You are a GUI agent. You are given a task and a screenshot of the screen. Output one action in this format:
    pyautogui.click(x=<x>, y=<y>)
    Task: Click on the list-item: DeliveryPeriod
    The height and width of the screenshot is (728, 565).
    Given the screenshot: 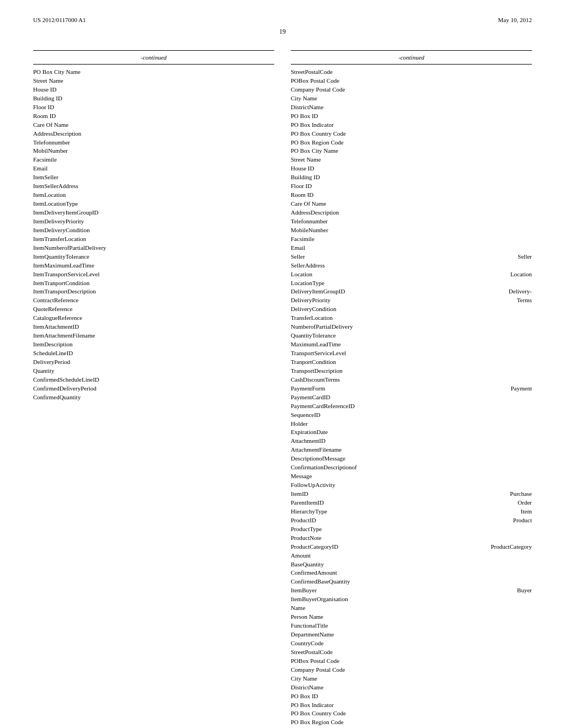 What is the action you would take?
    pyautogui.click(x=153, y=362)
    